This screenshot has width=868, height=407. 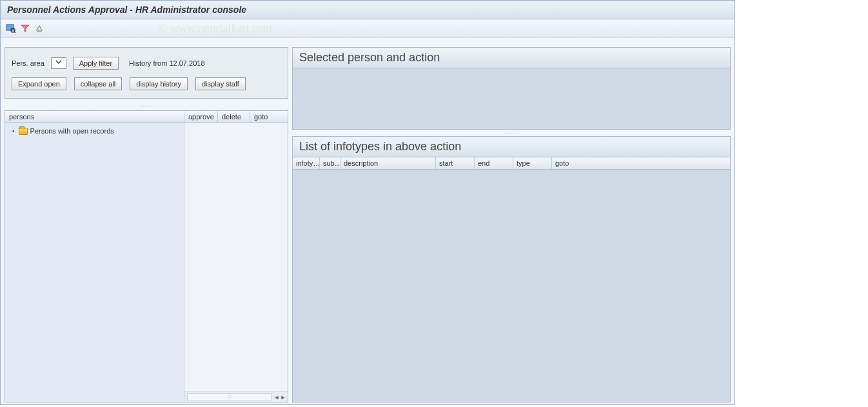 What do you see at coordinates (159, 84) in the screenshot?
I see `display-history-button: display history` at bounding box center [159, 84].